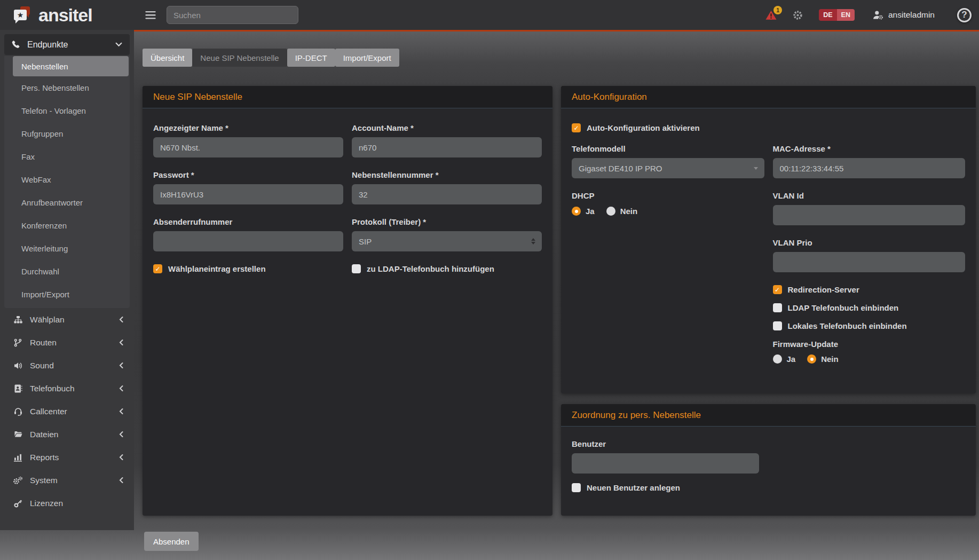 The width and height of the screenshot is (979, 560). What do you see at coordinates (769, 460) in the screenshot?
I see `panel-zuordnung-pers-nebenstelle: Zuordnung zu pers. Nebenstelle Benutzer …` at bounding box center [769, 460].